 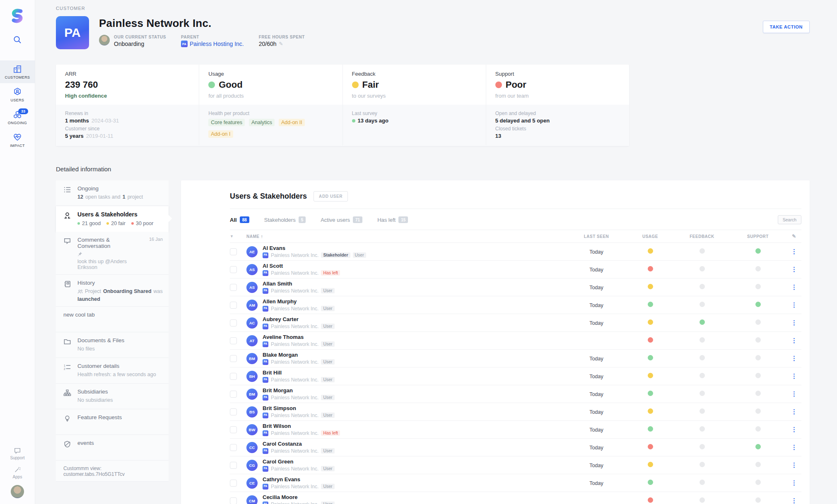 I want to click on user-name: Allan Smith, so click(x=299, y=284).